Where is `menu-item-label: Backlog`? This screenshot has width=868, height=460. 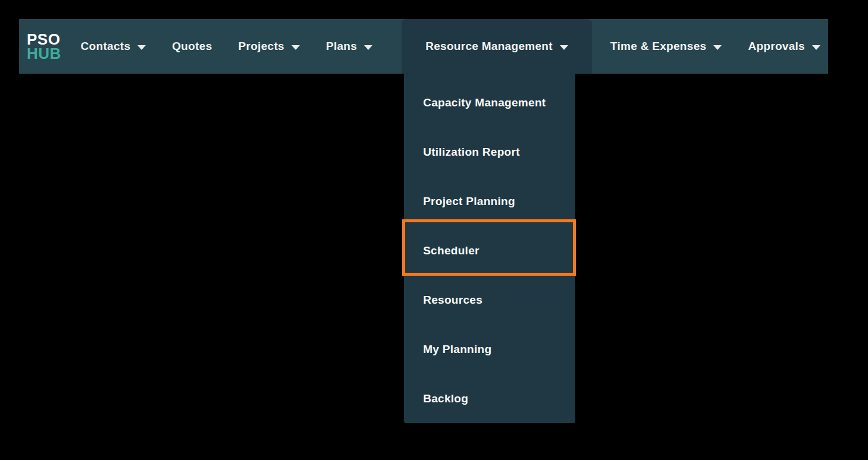 menu-item-label: Backlog is located at coordinates (446, 399).